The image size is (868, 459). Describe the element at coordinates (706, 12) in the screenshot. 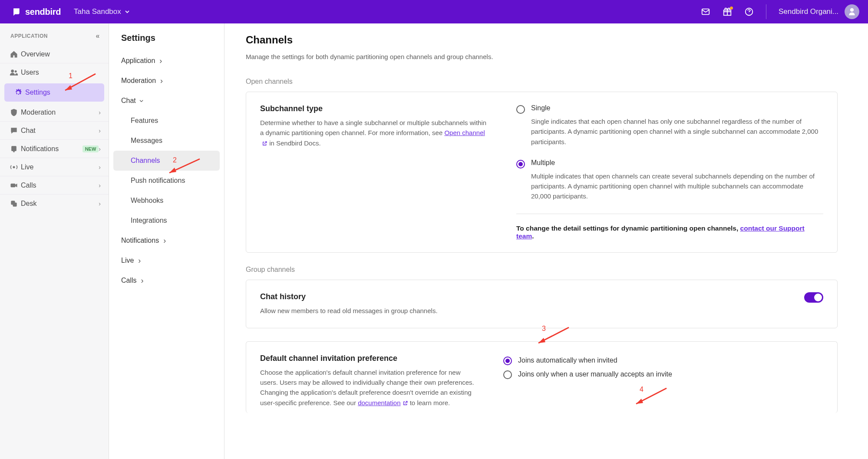

I see `mail-icon` at that location.